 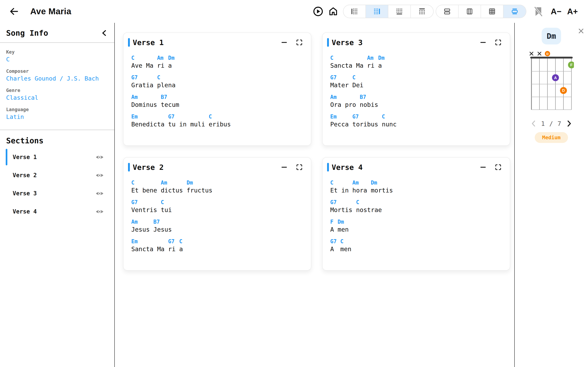 What do you see at coordinates (360, 187) in the screenshot?
I see `lyric-segment: Amhora` at bounding box center [360, 187].